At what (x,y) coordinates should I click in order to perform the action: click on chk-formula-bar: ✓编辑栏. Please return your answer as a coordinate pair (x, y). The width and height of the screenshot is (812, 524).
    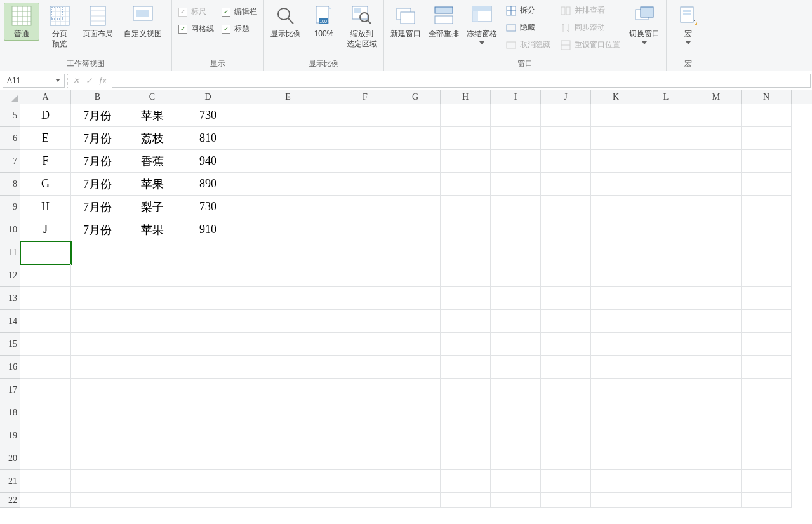
    Looking at the image, I should click on (239, 11).